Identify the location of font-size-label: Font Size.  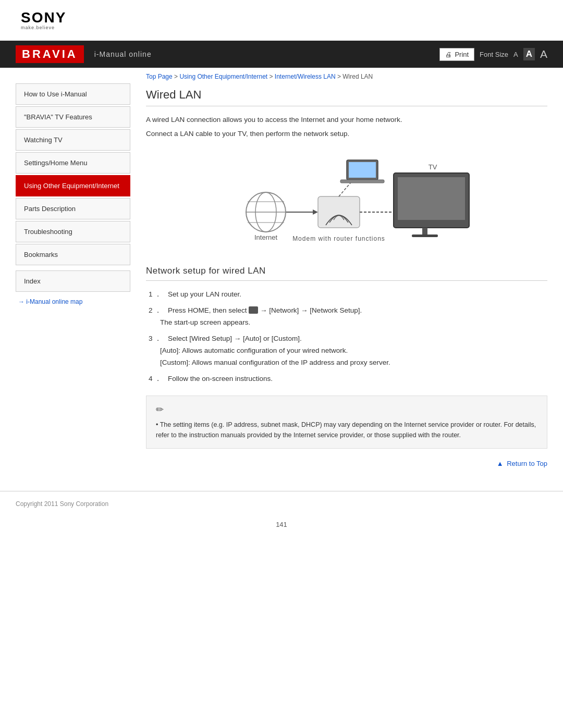
(494, 54).